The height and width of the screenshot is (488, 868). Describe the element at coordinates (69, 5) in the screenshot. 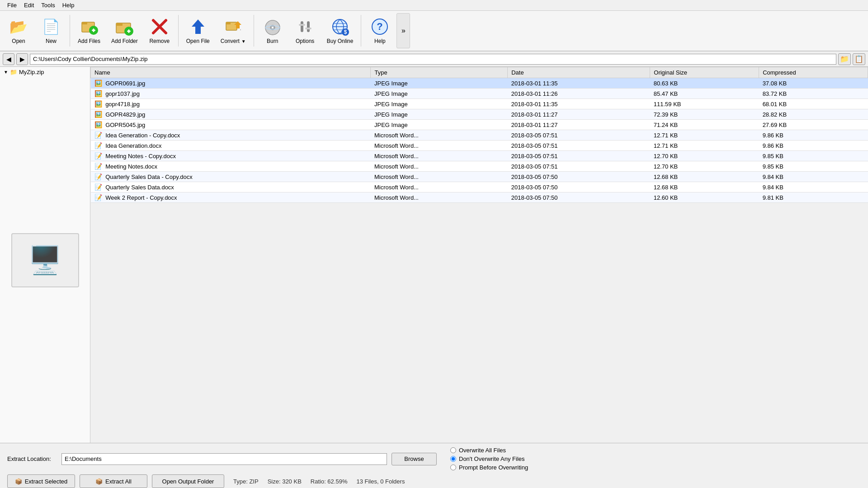

I see `menu-help: Help` at that location.